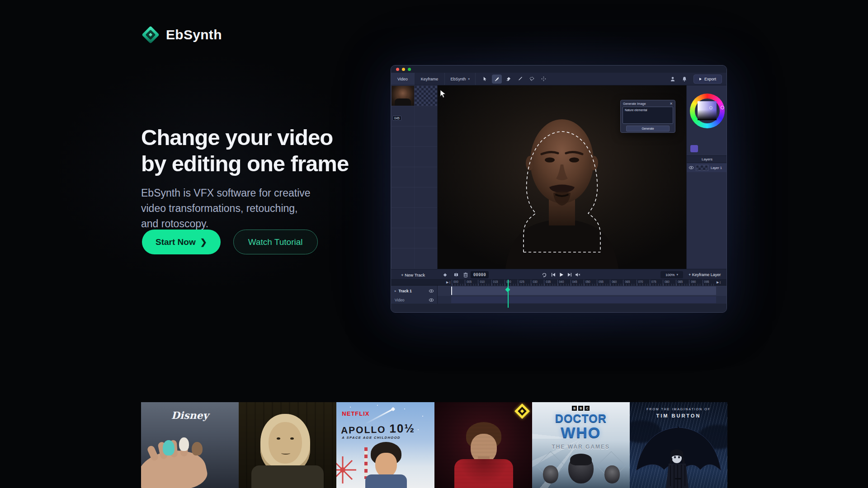 This screenshot has height=488, width=868. What do you see at coordinates (578, 275) in the screenshot?
I see `mute-button` at bounding box center [578, 275].